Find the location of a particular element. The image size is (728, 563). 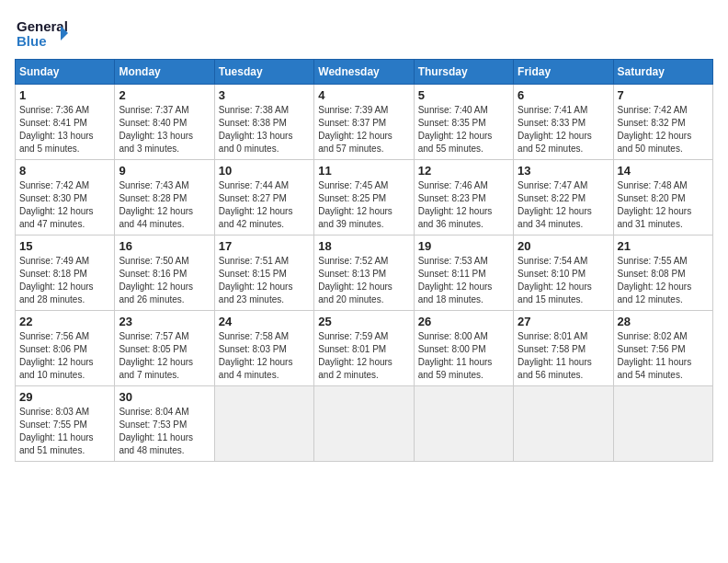

calendar-cell: 5Sunrise: 7:40 AMSunset: 8:35 PMDaylight… is located at coordinates (463, 122).